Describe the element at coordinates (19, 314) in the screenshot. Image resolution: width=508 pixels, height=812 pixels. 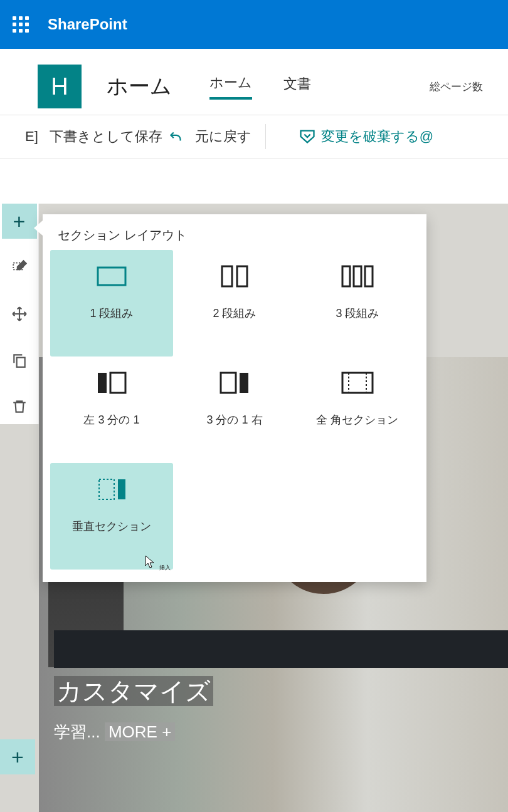
I see `move-section-button` at that location.